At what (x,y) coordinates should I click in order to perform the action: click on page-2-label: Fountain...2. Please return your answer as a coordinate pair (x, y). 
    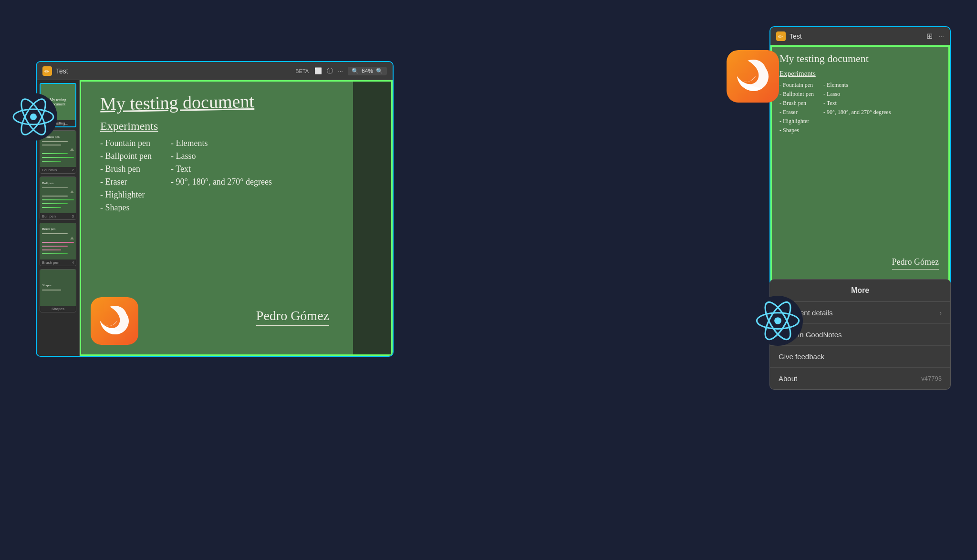
    Looking at the image, I should click on (58, 170).